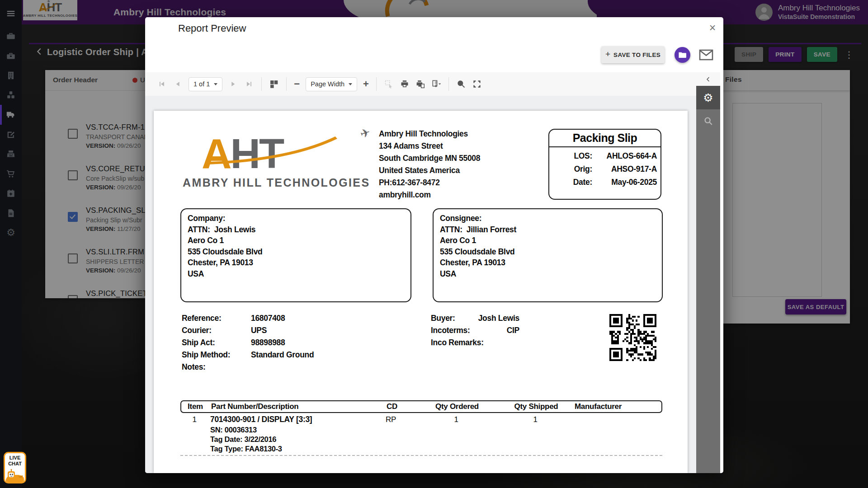 This screenshot has height=488, width=868. What do you see at coordinates (331, 84) in the screenshot?
I see `zoom-mode-dropdown: Page Width` at bounding box center [331, 84].